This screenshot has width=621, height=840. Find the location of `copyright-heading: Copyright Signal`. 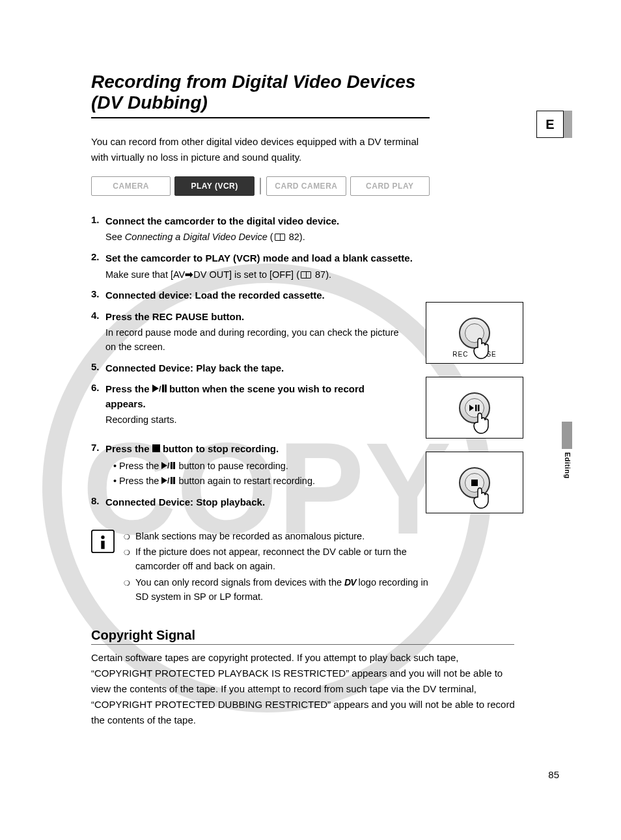

copyright-heading: Copyright Signal is located at coordinates (303, 636).